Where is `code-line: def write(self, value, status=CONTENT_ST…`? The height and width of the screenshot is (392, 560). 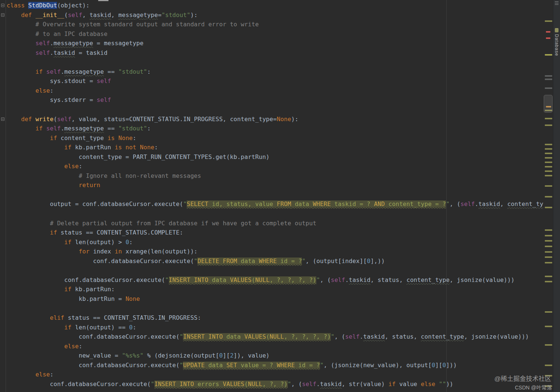 code-line: def write(self, value, status=CONTENT_ST… is located at coordinates (280, 119).